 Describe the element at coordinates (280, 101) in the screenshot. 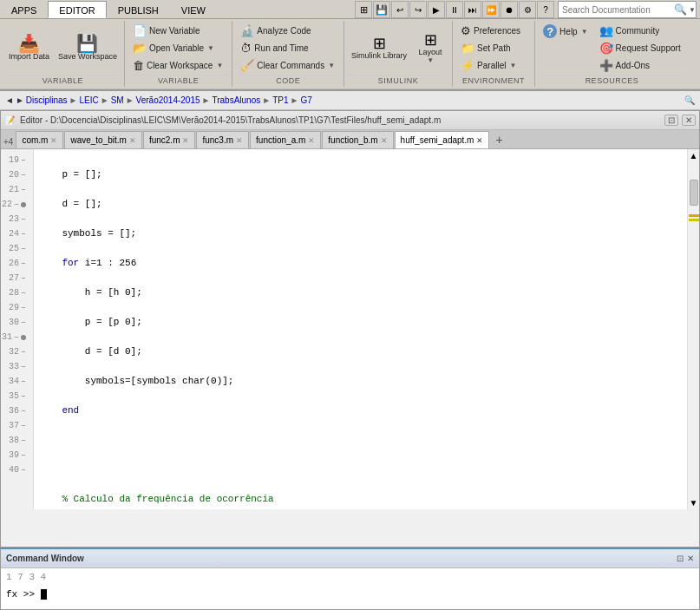

I see `breadcrumb-item-tp1: TP1` at that location.